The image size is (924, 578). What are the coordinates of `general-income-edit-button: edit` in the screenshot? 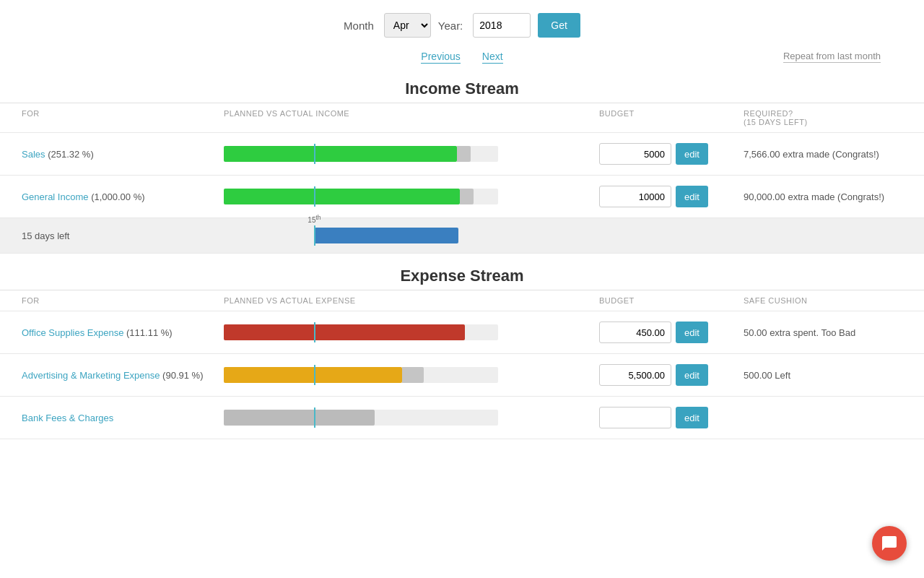 It's located at (692, 197).